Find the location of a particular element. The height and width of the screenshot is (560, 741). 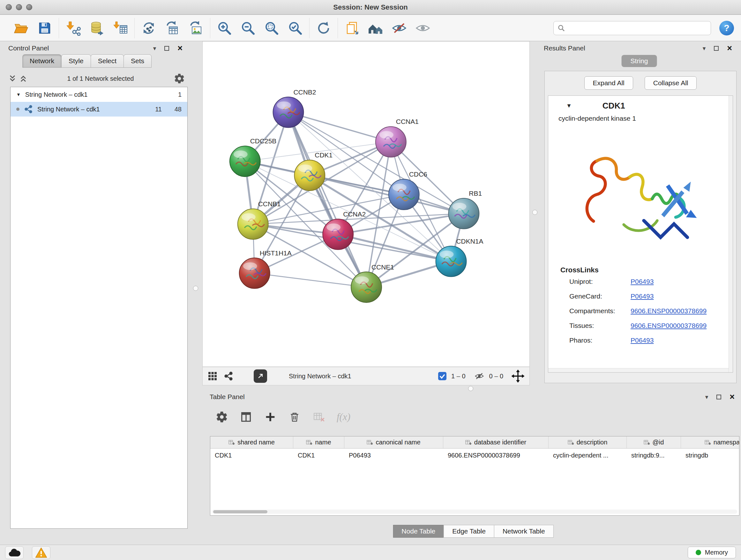

tree-expander-icon: ▼ is located at coordinates (19, 95).